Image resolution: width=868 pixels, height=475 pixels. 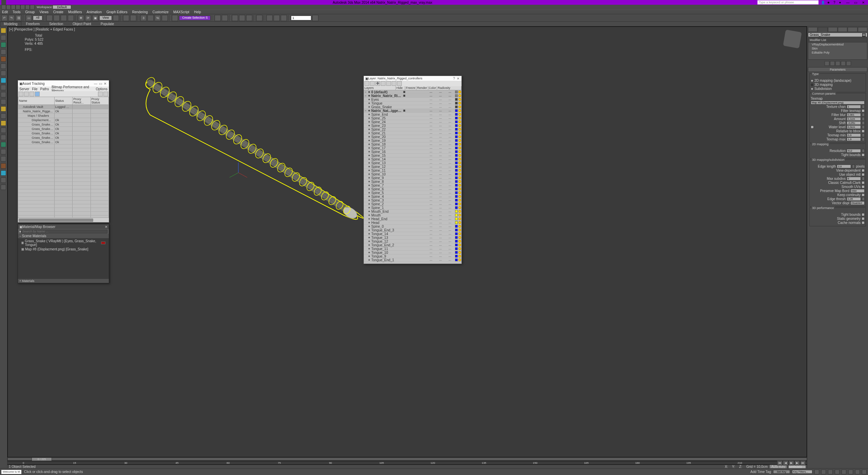 What do you see at coordinates (843, 30) in the screenshot?
I see `cmdtab-motion-icon` at bounding box center [843, 30].